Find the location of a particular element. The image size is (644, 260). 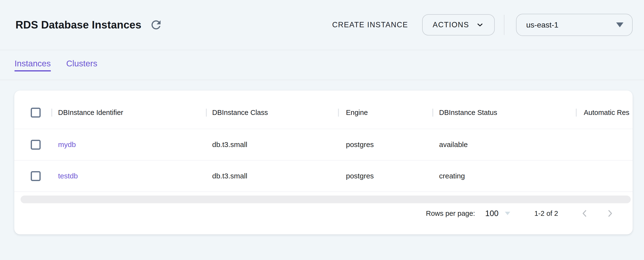

table-header-row: DBInstance Identifier DBInstance Class E… is located at coordinates (324, 113).